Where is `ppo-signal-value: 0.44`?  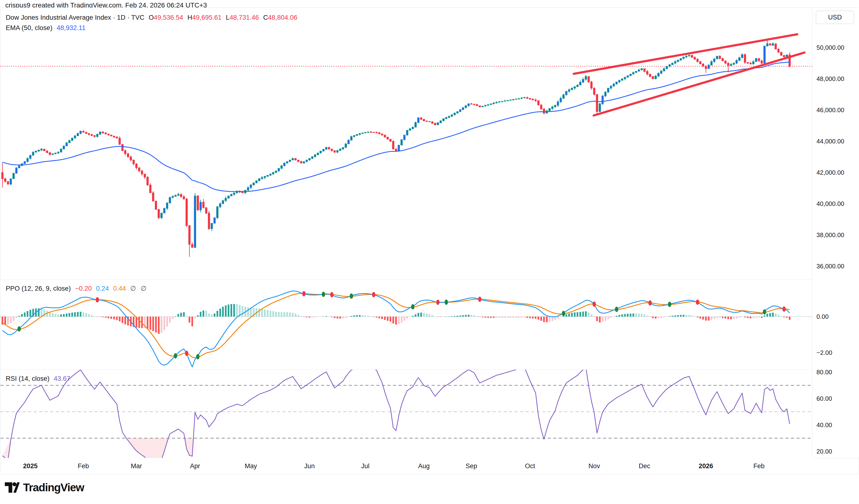
ppo-signal-value: 0.44 is located at coordinates (120, 288).